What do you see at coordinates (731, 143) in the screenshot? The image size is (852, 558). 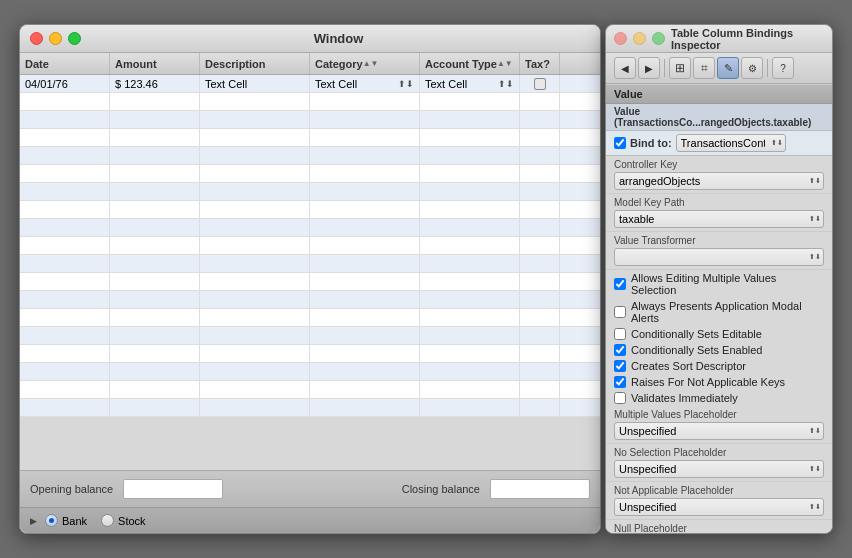 I see `bind-to-select-wrapper: TransactionsController` at bounding box center [731, 143].